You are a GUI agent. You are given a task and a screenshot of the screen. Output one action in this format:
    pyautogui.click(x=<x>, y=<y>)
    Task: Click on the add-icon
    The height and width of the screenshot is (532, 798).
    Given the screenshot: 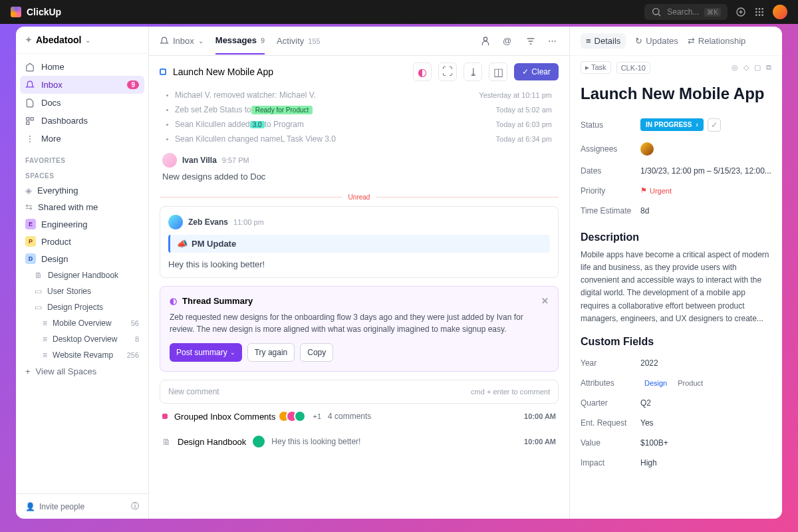 What is the action you would take?
    pyautogui.click(x=741, y=12)
    